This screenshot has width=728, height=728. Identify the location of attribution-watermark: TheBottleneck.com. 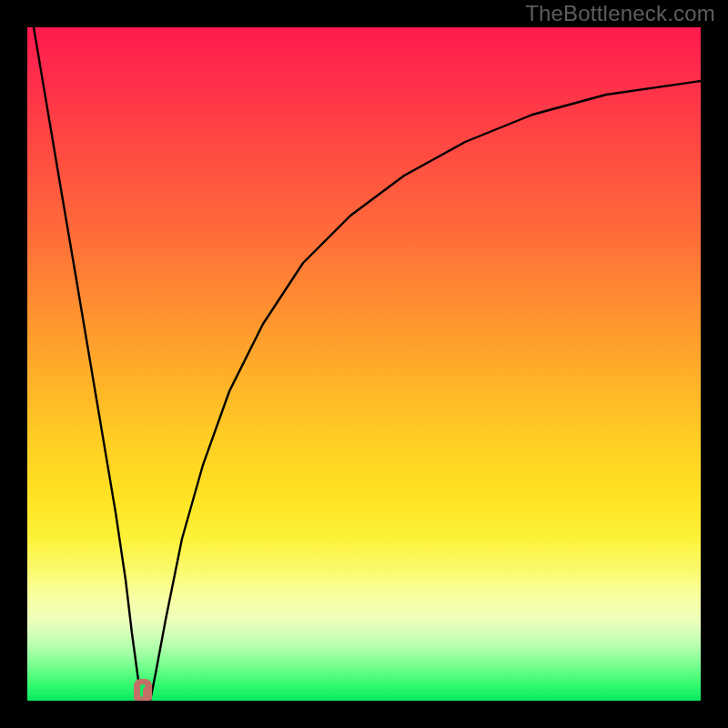
(621, 14).